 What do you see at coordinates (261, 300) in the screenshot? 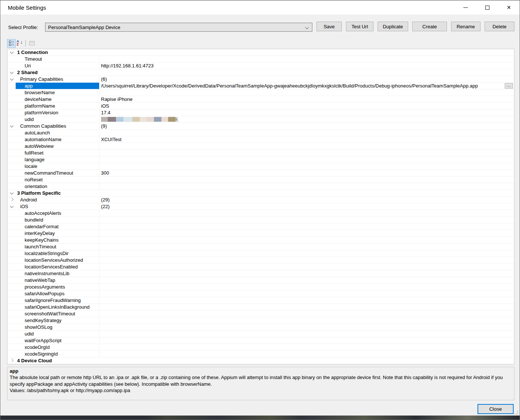
I see `grid-row-safariignorefraudwarning: safariIgnoreFraudWarning` at bounding box center [261, 300].